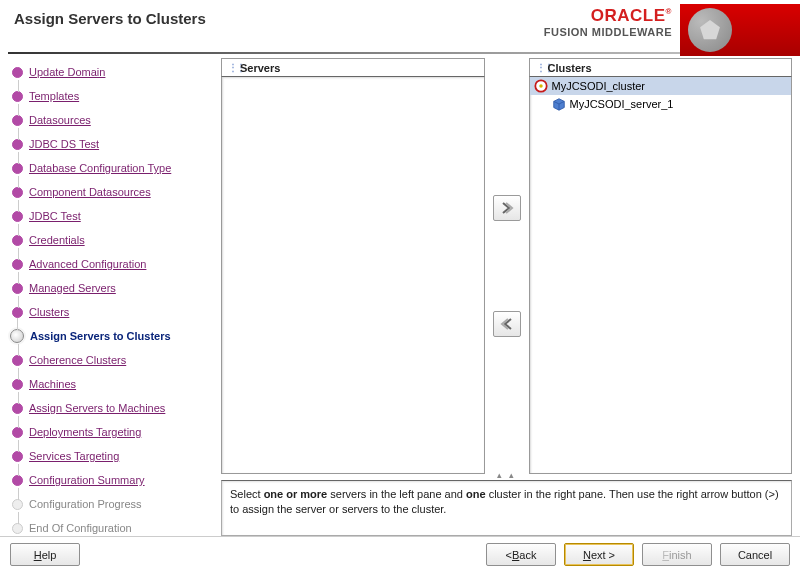  I want to click on wizard-step: Coherence Clusters, so click(114, 360).